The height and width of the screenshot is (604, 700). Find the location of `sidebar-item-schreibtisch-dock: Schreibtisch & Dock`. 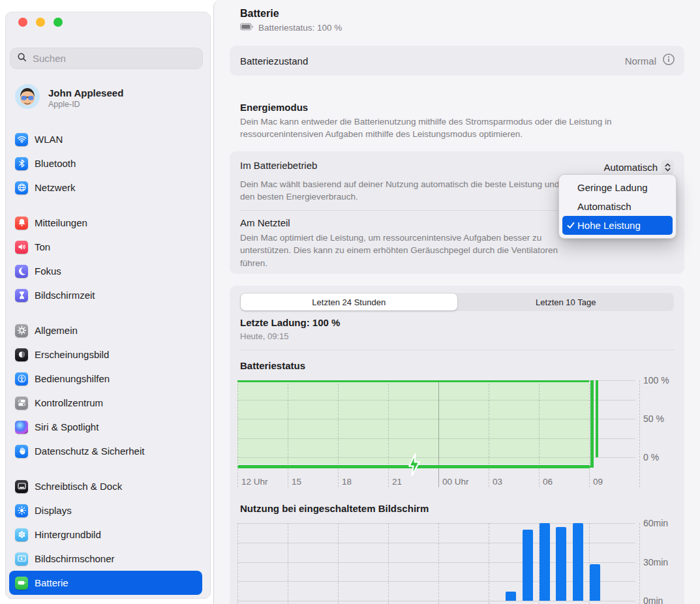

sidebar-item-schreibtisch-dock: Schreibtisch & Dock is located at coordinates (106, 487).